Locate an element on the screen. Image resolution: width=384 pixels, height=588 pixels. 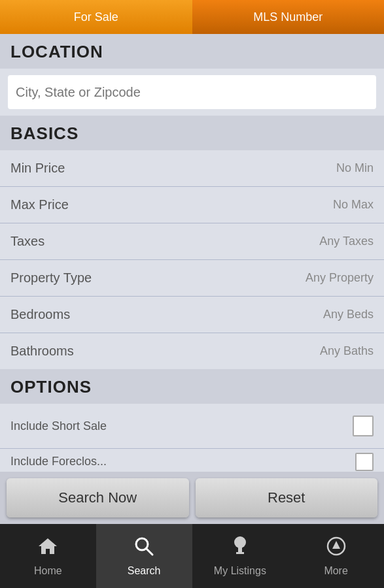
bedrooms-value: Any Beds is located at coordinates (348, 315).